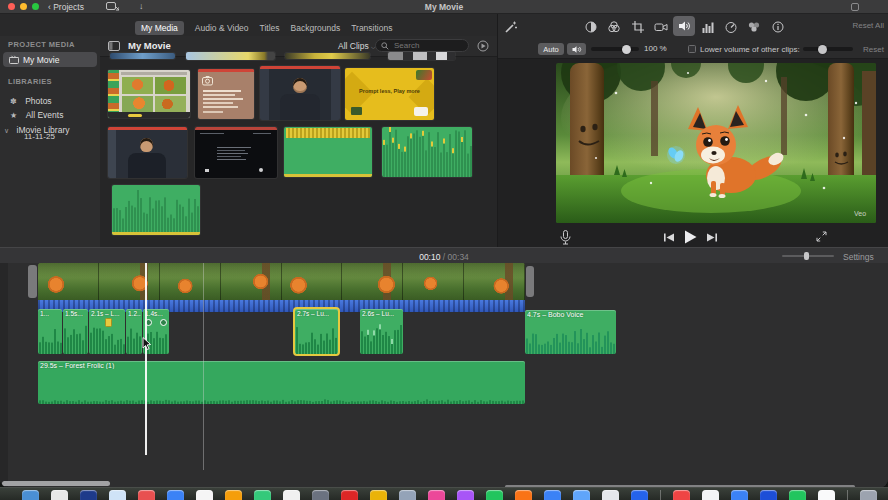 The image size is (888, 500). I want to click on effects-icon, so click(754, 27).